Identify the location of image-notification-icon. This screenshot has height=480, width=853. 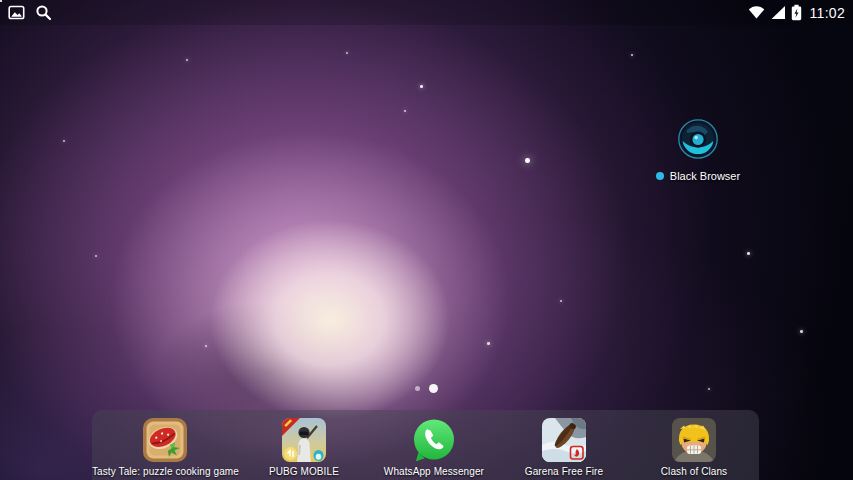
(16, 12).